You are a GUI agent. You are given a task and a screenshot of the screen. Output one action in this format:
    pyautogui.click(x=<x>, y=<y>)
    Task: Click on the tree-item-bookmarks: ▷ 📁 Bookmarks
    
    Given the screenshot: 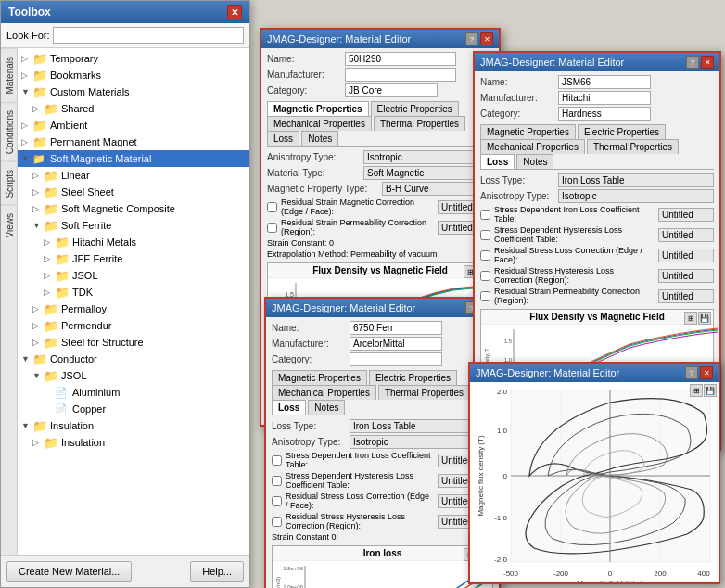 What is the action you would take?
    pyautogui.click(x=134, y=75)
    